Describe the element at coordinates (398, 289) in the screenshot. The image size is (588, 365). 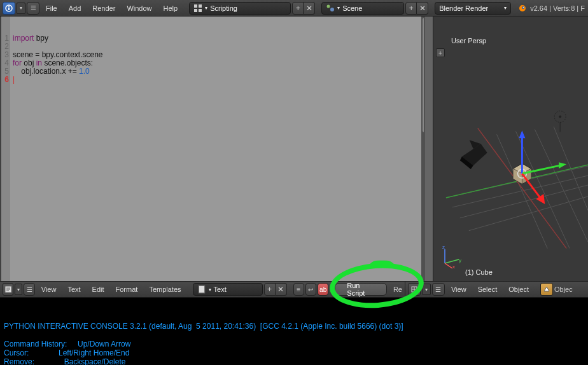
I see `register-label: Re` at that location.